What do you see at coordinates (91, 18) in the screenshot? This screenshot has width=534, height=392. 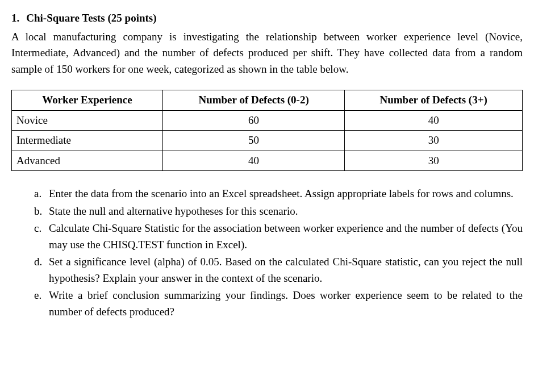 I see `question-title: Chi-Square Tests (25 points)` at bounding box center [91, 18].